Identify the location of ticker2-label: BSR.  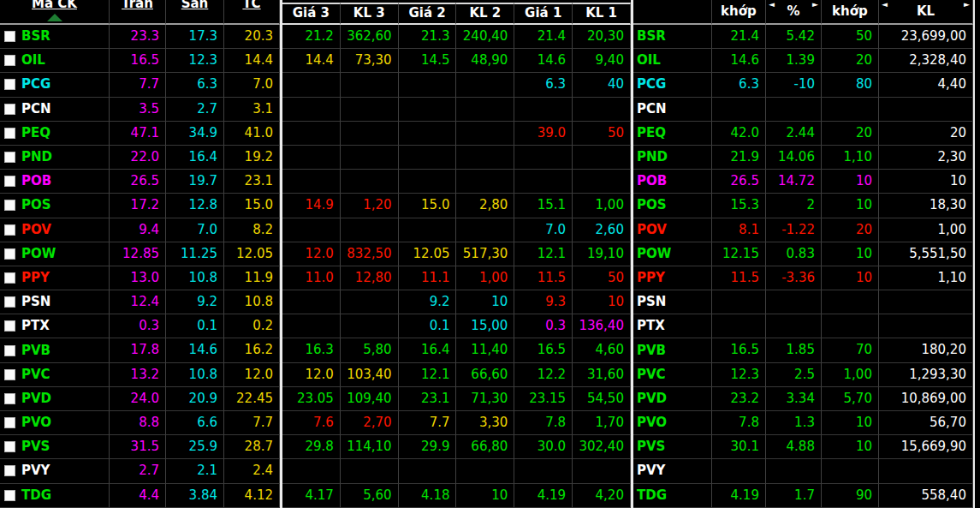
(651, 36).